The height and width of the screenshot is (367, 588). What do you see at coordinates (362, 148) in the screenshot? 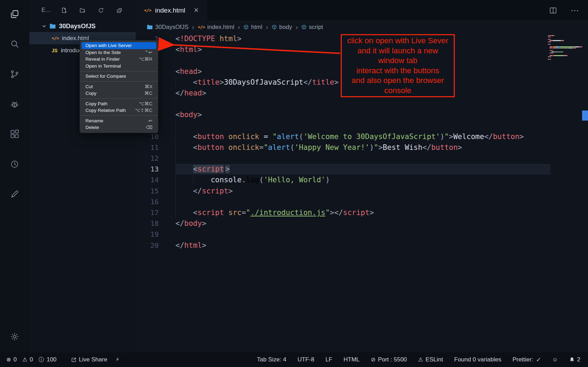
I see `code-line-11: 11 <button onclick="alert('Happy New Yea…` at bounding box center [362, 148].